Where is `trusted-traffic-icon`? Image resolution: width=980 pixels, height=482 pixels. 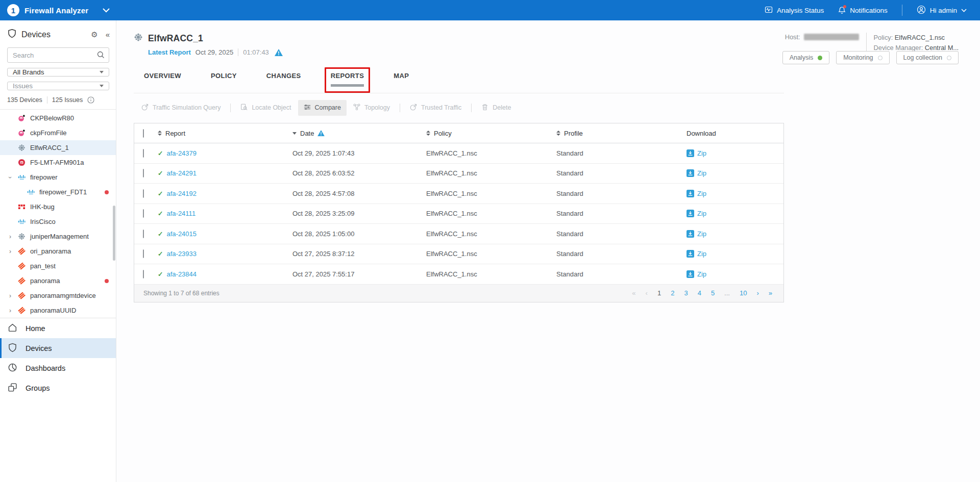 trusted-traffic-icon is located at coordinates (413, 108).